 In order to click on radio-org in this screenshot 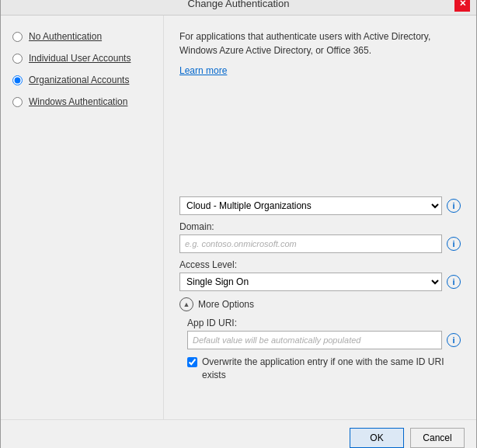, I will do `click(17, 81)`.